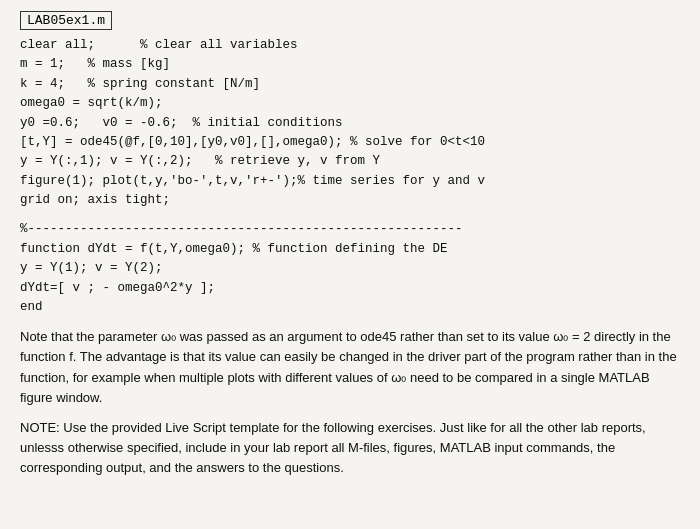 The image size is (700, 529). What do you see at coordinates (350, 368) in the screenshot?
I see `prose-paragraph-1: Note that the parameter ω₀ was passed as…` at bounding box center [350, 368].